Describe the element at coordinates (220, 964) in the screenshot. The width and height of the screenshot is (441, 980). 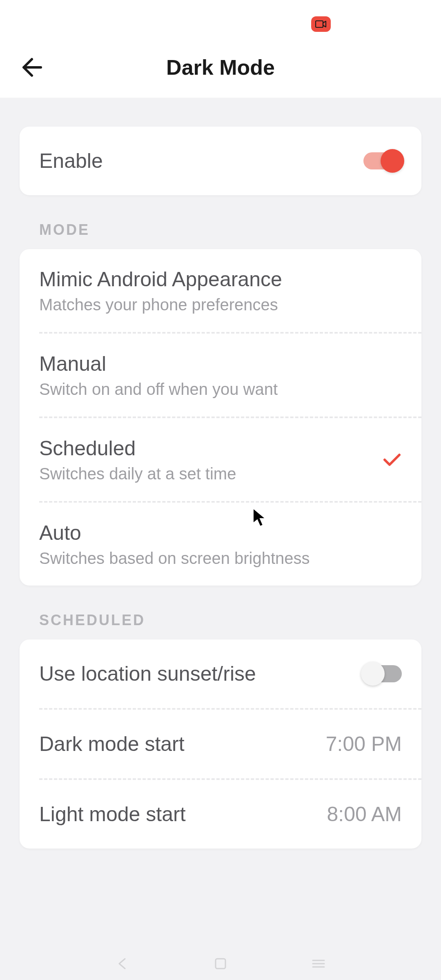
I see `android-nav-bar` at that location.